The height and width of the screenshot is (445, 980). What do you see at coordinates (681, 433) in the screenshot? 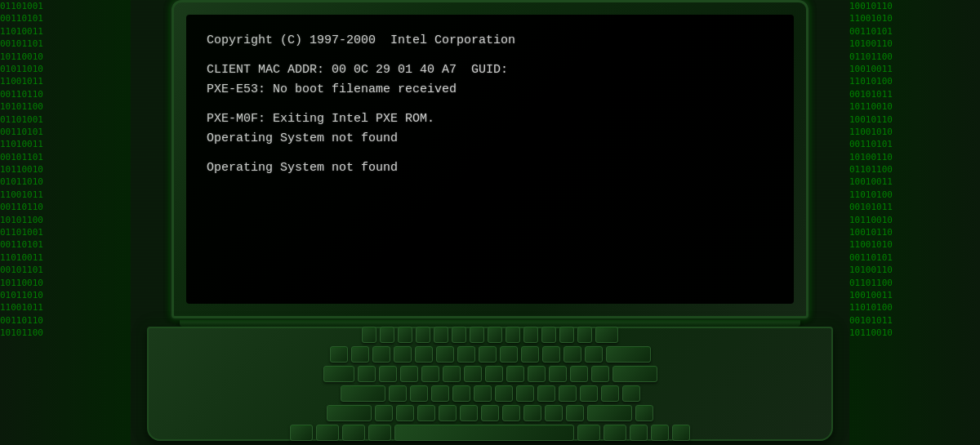
I see `key-right` at bounding box center [681, 433].